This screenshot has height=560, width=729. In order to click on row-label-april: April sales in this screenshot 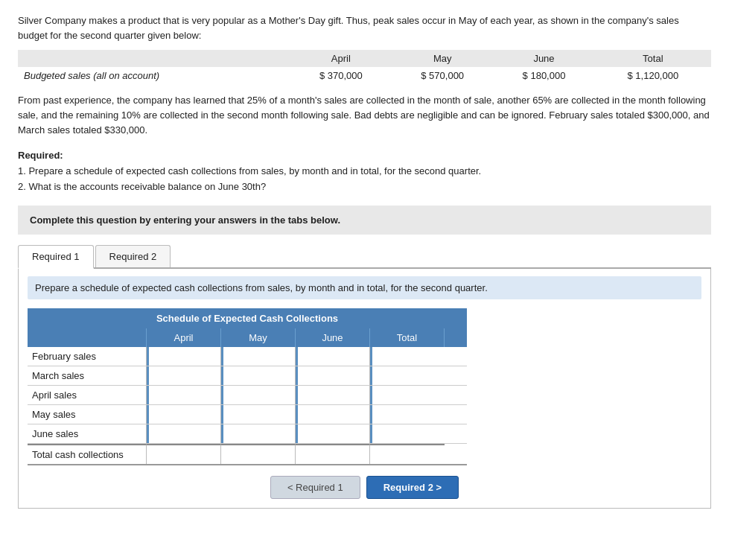, I will do `click(87, 395)`.